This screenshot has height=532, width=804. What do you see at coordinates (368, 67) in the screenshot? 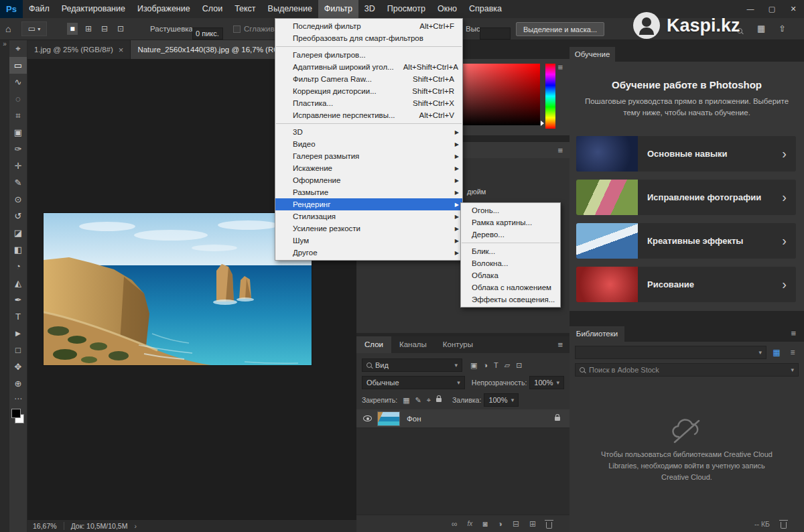
I see `filter-menu-item: Адаптивный широкий угол... Alt+Shift+Ctr…` at bounding box center [368, 67].